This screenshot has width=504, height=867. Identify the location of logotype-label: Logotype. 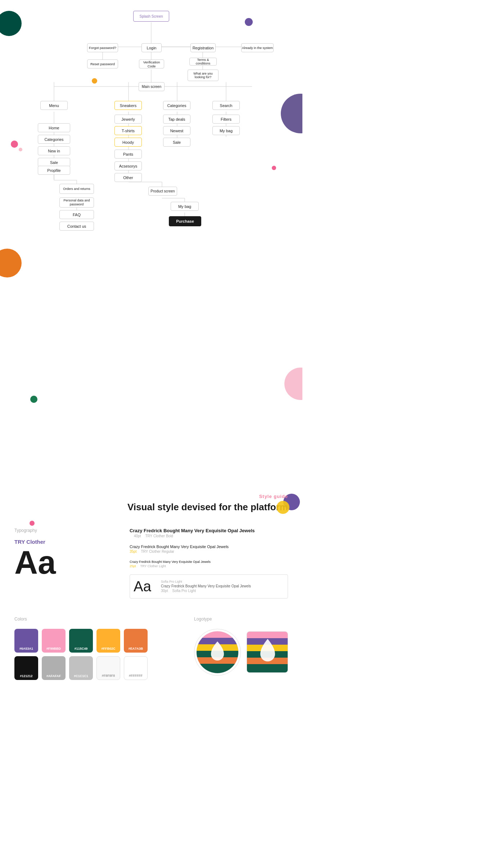
(241, 619).